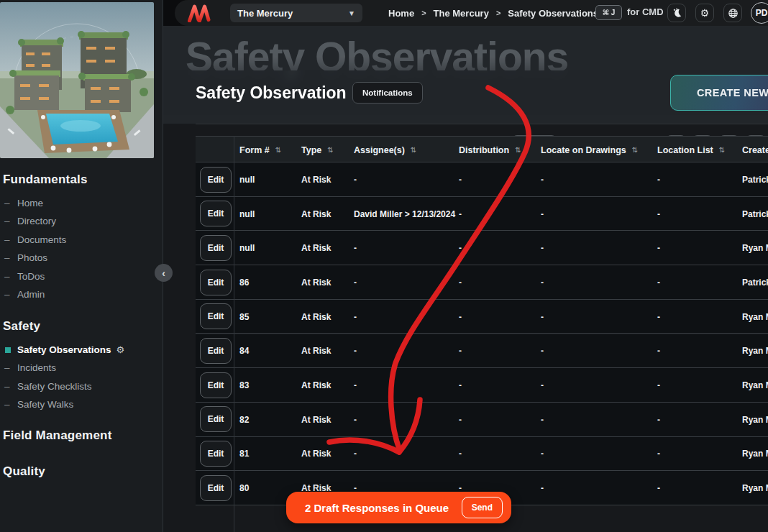 The image size is (768, 532). Describe the element at coordinates (260, 150) in the screenshot. I see `column-header-form-: Form #⇅` at that location.